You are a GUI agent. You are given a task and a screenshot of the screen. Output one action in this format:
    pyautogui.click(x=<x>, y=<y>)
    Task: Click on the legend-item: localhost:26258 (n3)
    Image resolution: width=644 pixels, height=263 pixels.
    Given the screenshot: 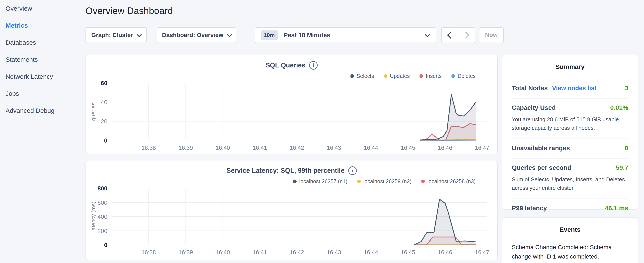 What is the action you would take?
    pyautogui.click(x=448, y=181)
    